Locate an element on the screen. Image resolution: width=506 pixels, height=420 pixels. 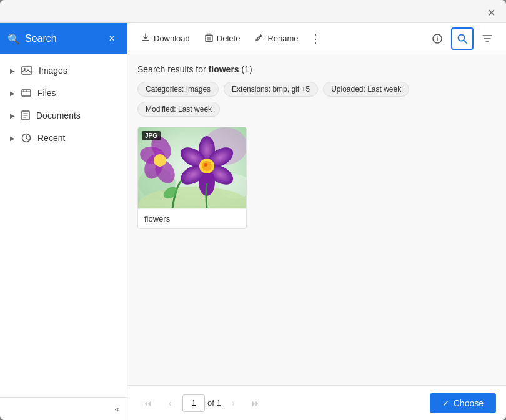
results-header: Search results for flowers (1) is located at coordinates (317, 69).